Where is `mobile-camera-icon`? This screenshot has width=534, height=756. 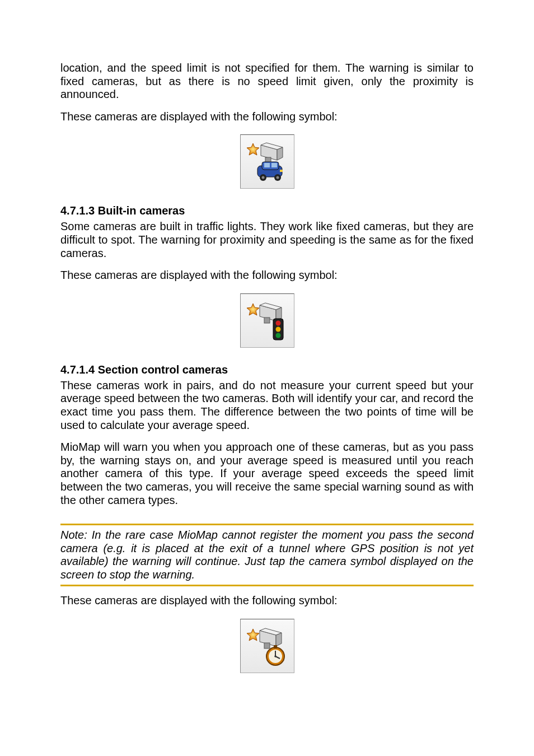 mobile-camera-icon is located at coordinates (268, 161).